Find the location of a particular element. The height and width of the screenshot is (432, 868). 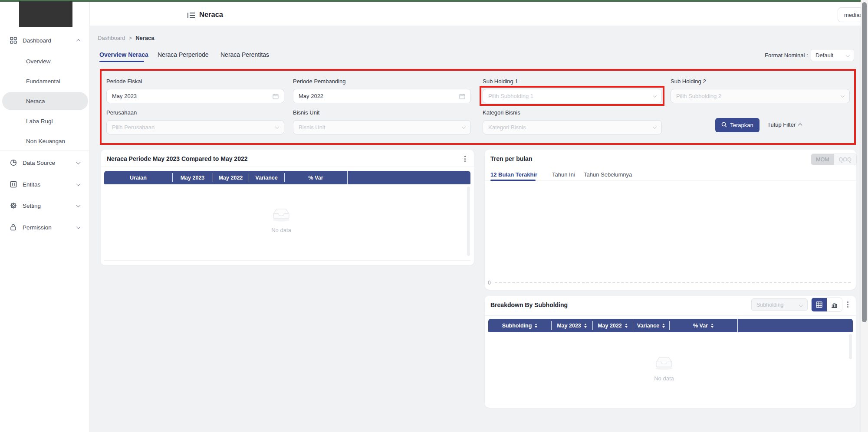

periode-fiskal-input is located at coordinates (195, 96).